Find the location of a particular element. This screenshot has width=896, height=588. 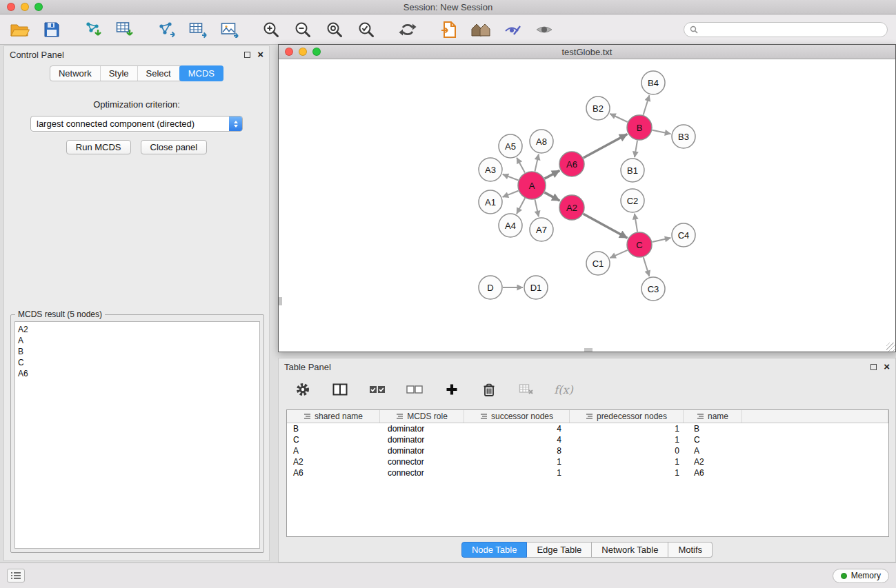

node-C2: C2 is located at coordinates (633, 201).